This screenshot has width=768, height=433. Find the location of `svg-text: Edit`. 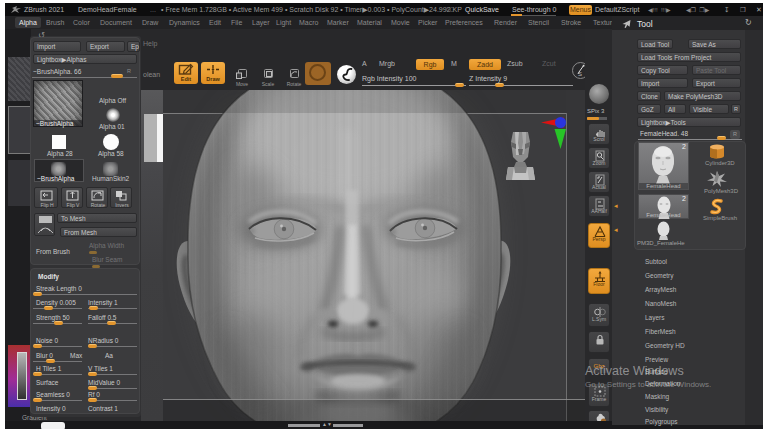

svg-text: Edit is located at coordinates (186, 79).